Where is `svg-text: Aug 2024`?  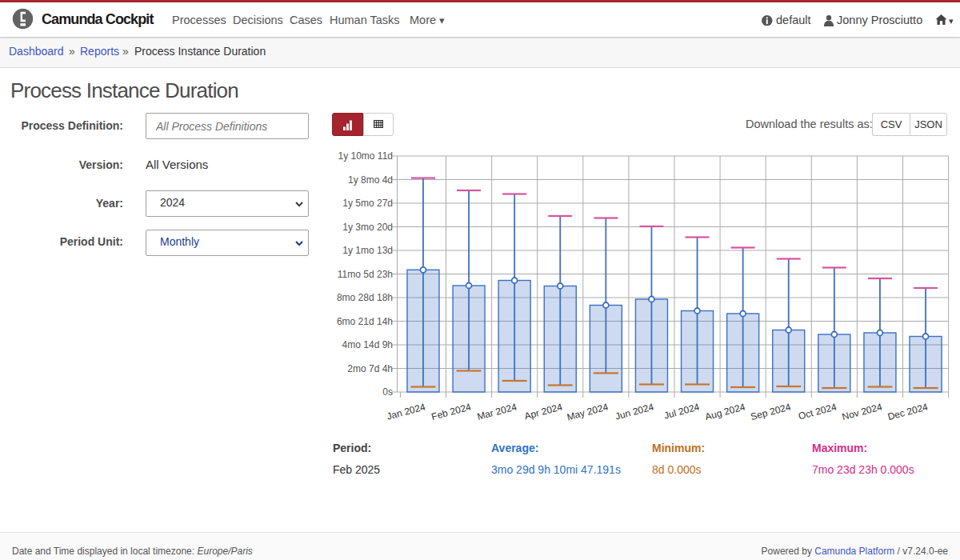 svg-text: Aug 2024 is located at coordinates (726, 411).